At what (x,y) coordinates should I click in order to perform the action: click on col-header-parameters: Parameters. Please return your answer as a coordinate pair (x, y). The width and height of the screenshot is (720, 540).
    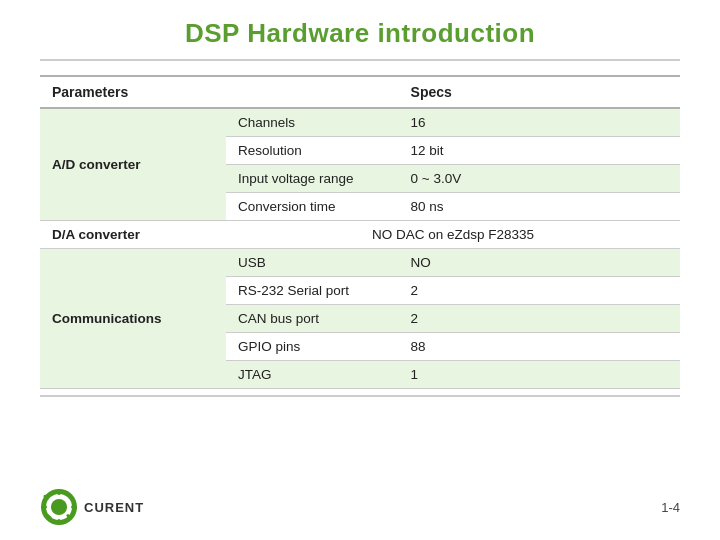
    Looking at the image, I should click on (220, 92).